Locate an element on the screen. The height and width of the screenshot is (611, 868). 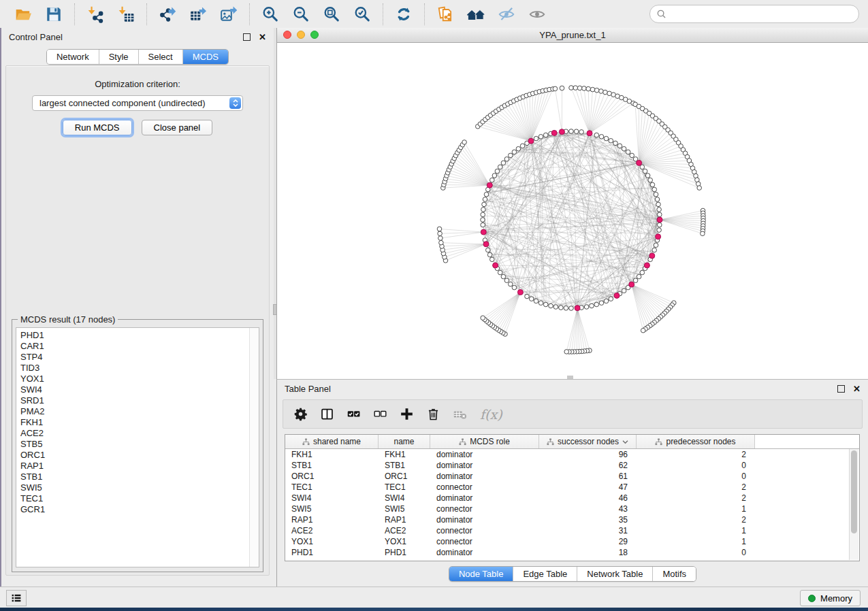
close-panel-icon: ✕ is located at coordinates (263, 37).